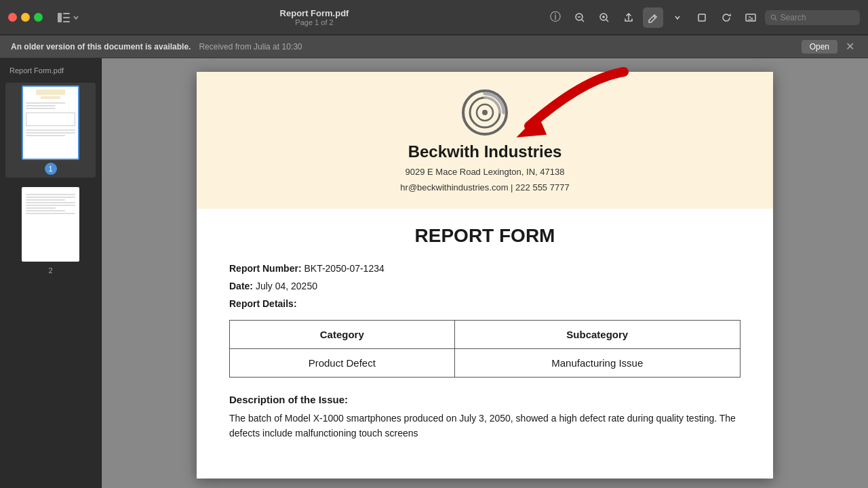 The image size is (868, 488). What do you see at coordinates (485, 268) in the screenshot?
I see `report-number-field: Report Number: BKT-2050-07-1234` at bounding box center [485, 268].